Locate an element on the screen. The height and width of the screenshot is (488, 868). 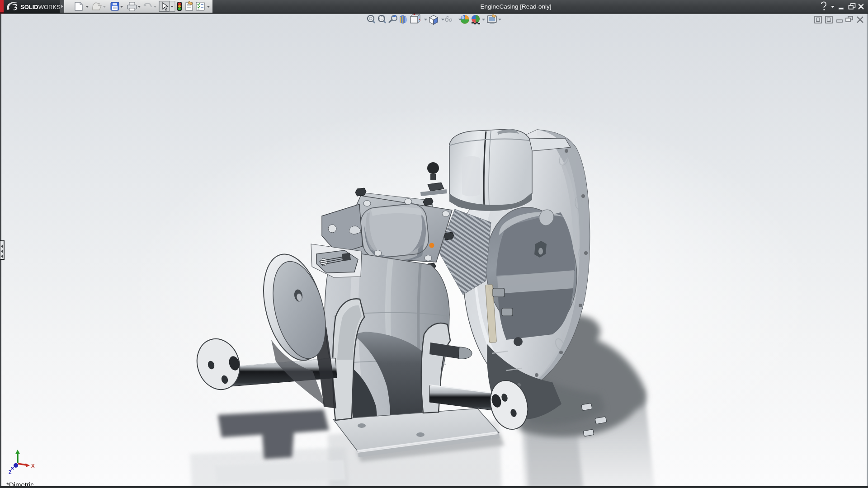
svg-text: 6o is located at coordinates (448, 19).